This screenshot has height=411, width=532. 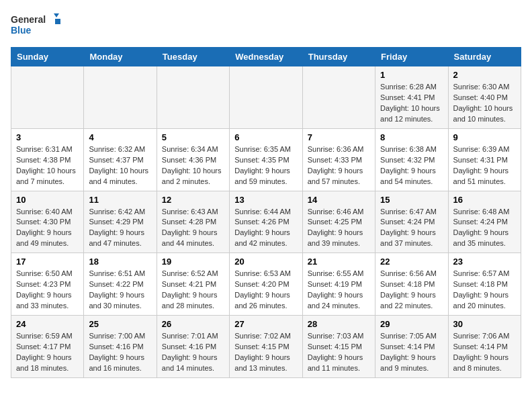 What do you see at coordinates (266, 57) in the screenshot?
I see `day-header-wednesday: Wednesday` at bounding box center [266, 57].